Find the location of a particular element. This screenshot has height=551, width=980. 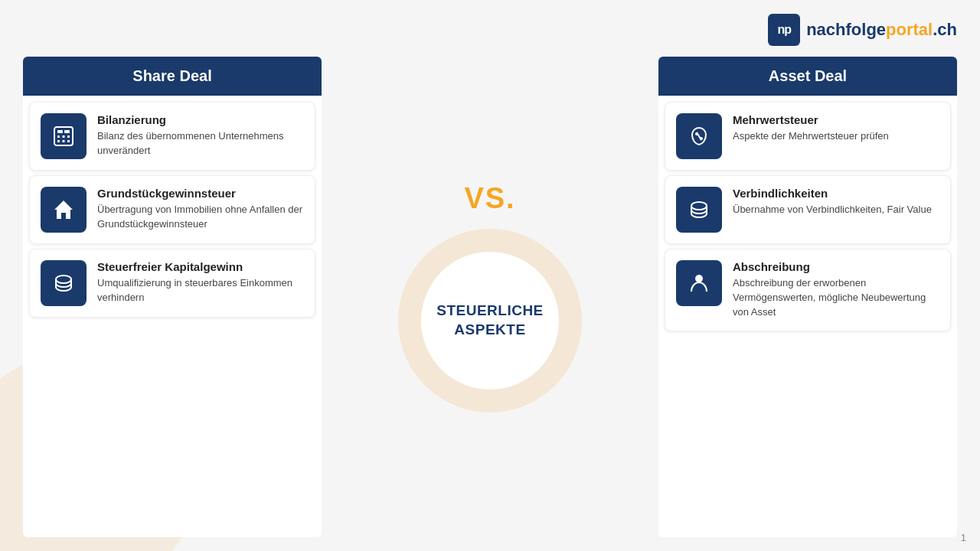

share-deal-header: Share Deal is located at coordinates (172, 77).